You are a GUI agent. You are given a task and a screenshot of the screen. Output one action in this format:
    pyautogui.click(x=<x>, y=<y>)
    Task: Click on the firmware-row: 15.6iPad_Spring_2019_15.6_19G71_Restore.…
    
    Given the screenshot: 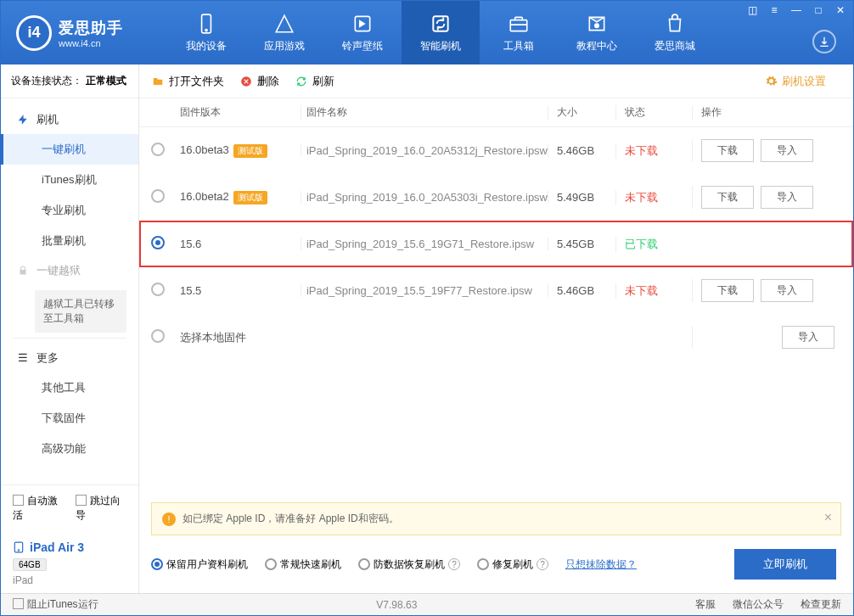 What is the action you would take?
    pyautogui.click(x=496, y=244)
    